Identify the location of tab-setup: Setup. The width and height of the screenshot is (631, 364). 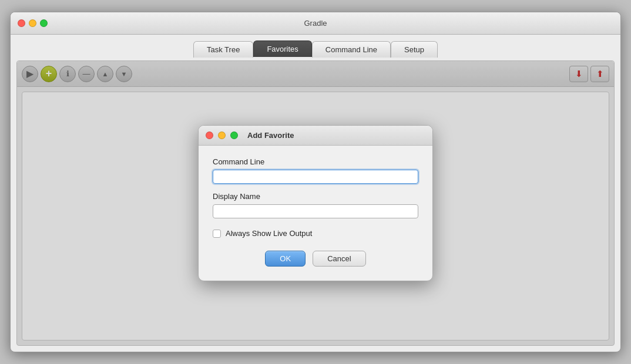
(414, 49).